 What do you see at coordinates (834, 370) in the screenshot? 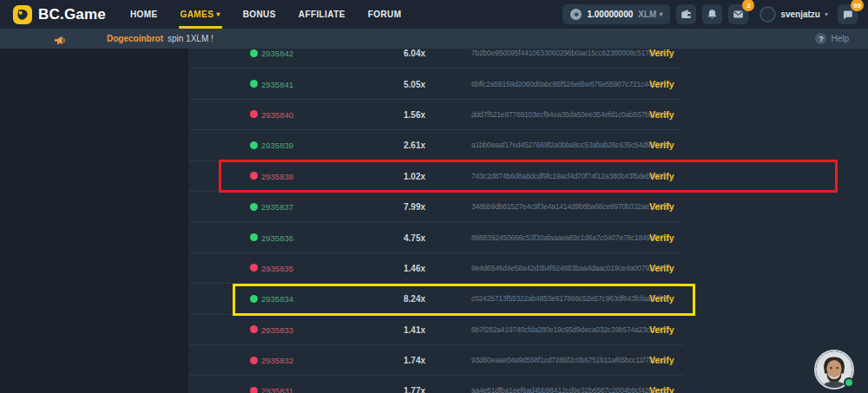
I see `profile-avatar` at bounding box center [834, 370].